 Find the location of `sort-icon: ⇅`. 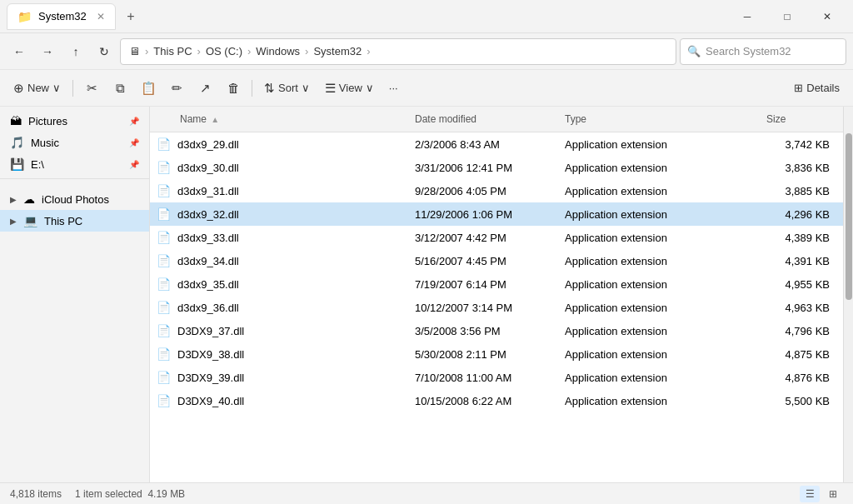

sort-icon: ⇅ is located at coordinates (270, 88).